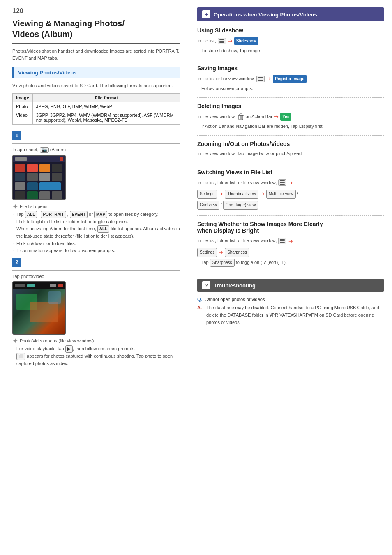  What do you see at coordinates (222, 41) in the screenshot?
I see `menu-icon-slideshow` at bounding box center [222, 41].